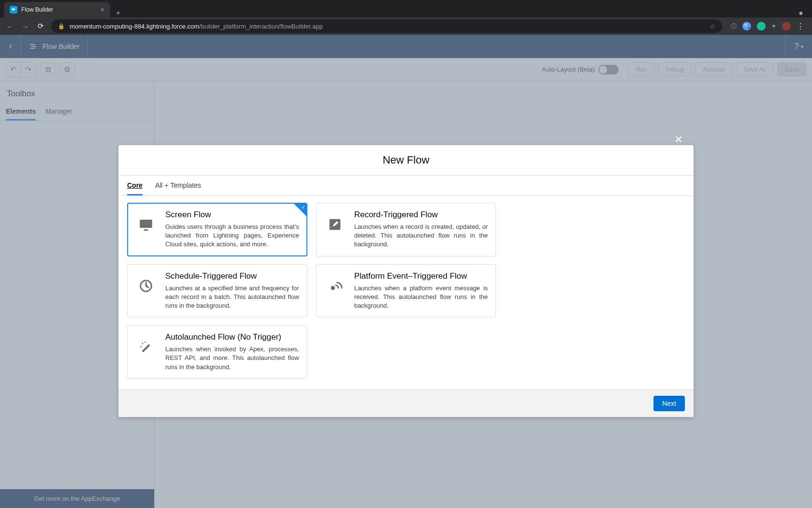 Image resolution: width=812 pixels, height=508 pixels. What do you see at coordinates (261, 26) in the screenshot?
I see `url-path: /builder_platform_interaction/flowBuilde…` at bounding box center [261, 26].